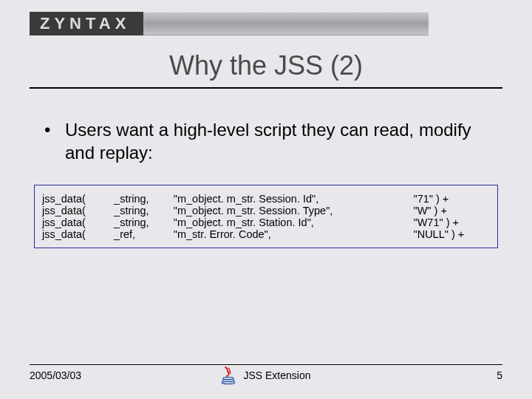 This screenshot has height=399, width=532. What do you see at coordinates (273, 141) in the screenshot?
I see `bullet-text: Users want a high-level script they can …` at bounding box center [273, 141].